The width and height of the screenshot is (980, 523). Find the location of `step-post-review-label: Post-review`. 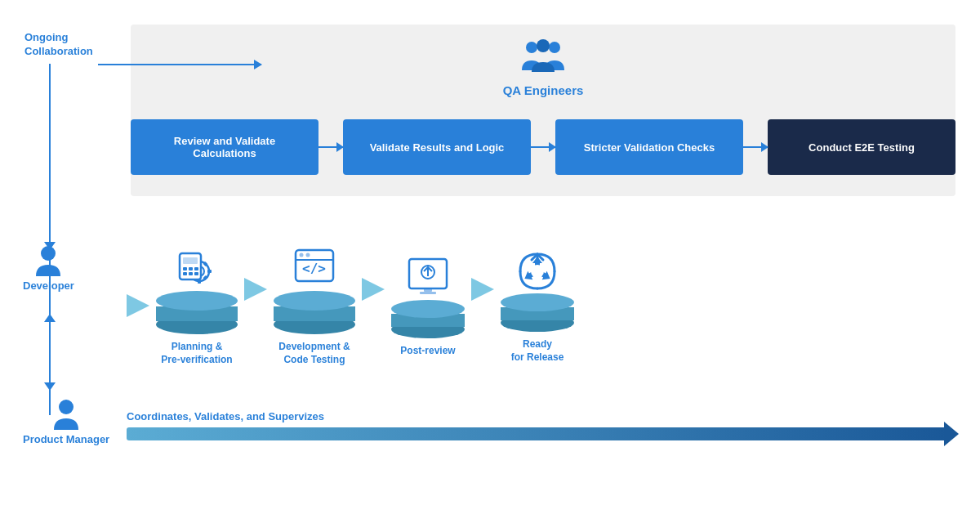

step-post-review-label: Post-review is located at coordinates (428, 351).